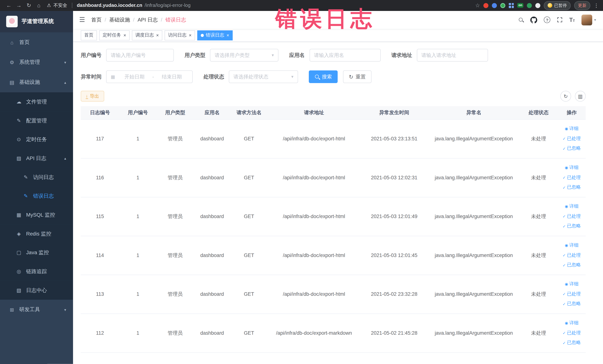 This screenshot has height=364, width=603. What do you see at coordinates (477, 5) in the screenshot?
I see `bookmark-star-icon: ☆` at bounding box center [477, 5].